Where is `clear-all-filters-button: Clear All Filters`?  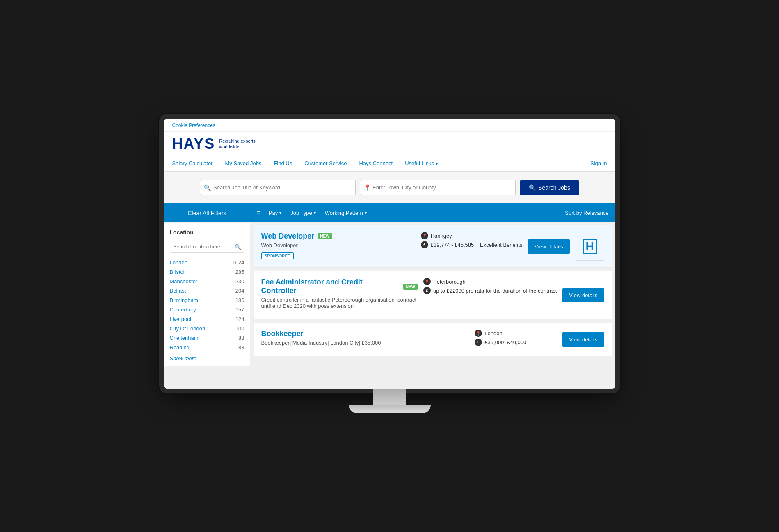
clear-all-filters-button: Clear All Filters is located at coordinates (207, 213).